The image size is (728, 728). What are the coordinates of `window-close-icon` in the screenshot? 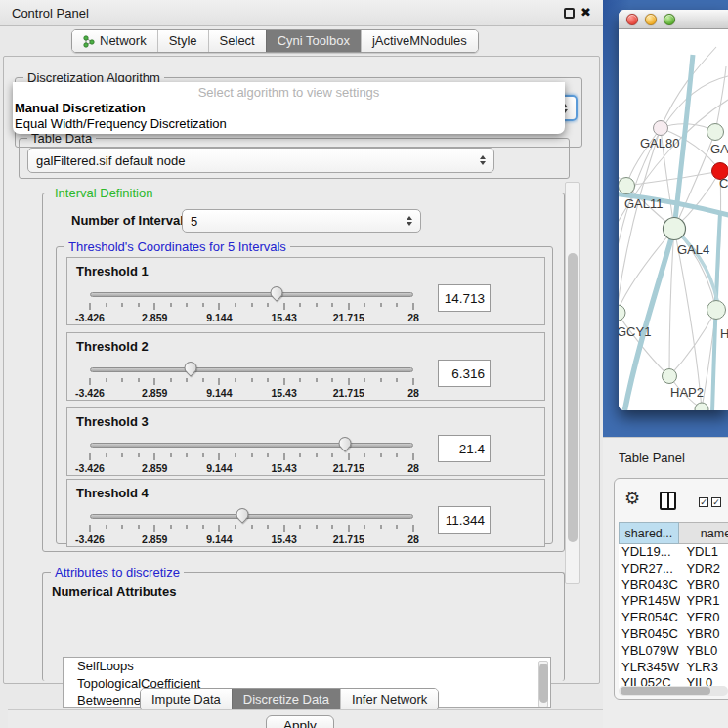 It's located at (632, 20).